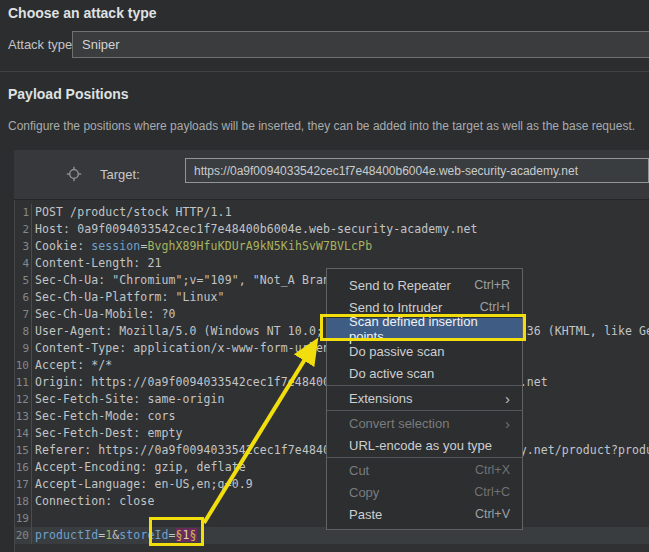 This screenshot has width=649, height=552. What do you see at coordinates (255, 230) in the screenshot?
I see `request-line-text: Host: 0a9f0094033542cec1f7e48400b6004e.w…` at bounding box center [255, 230].